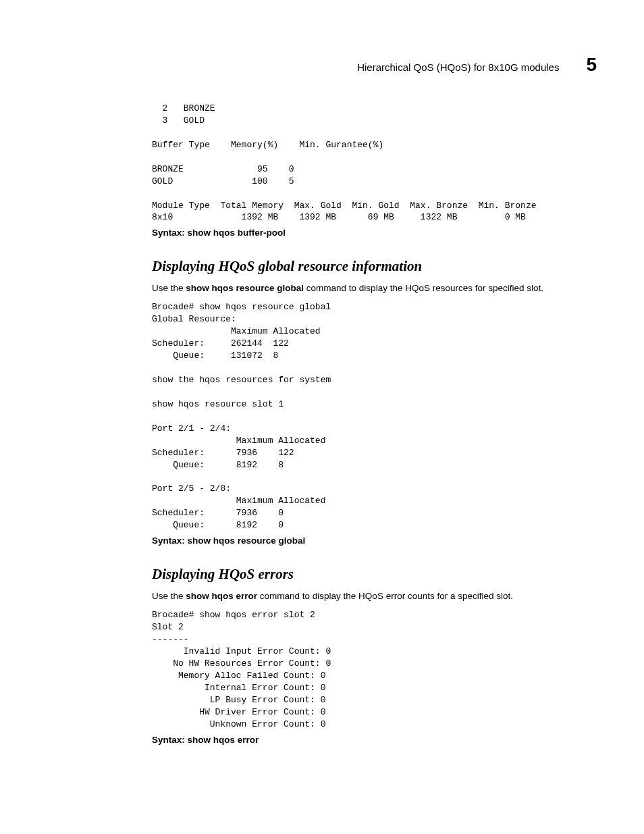  Describe the element at coordinates (221, 596) in the screenshot. I see `para-cmd: show hqos error` at that location.